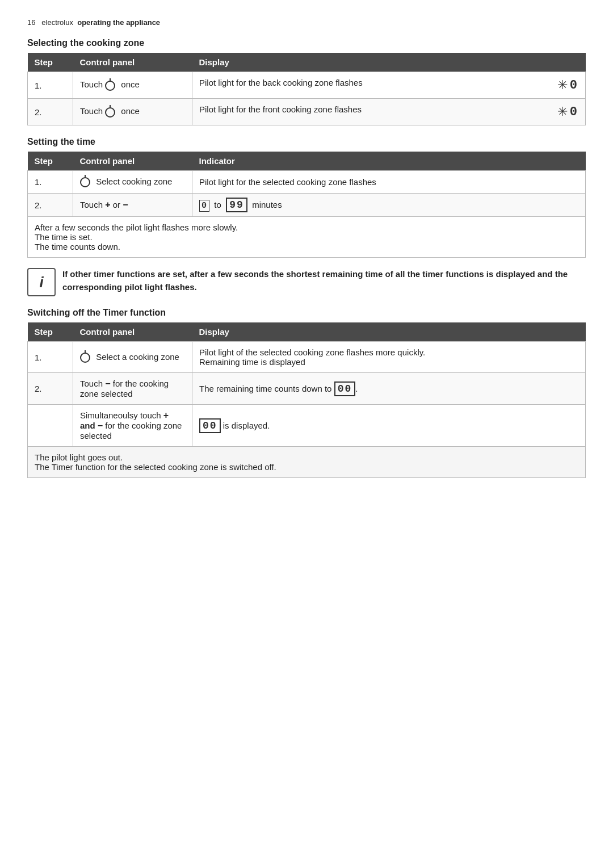 The width and height of the screenshot is (613, 868). What do you see at coordinates (306, 389) in the screenshot?
I see `table-row: 2. Touch − for the cooking zone selected…` at bounding box center [306, 389].